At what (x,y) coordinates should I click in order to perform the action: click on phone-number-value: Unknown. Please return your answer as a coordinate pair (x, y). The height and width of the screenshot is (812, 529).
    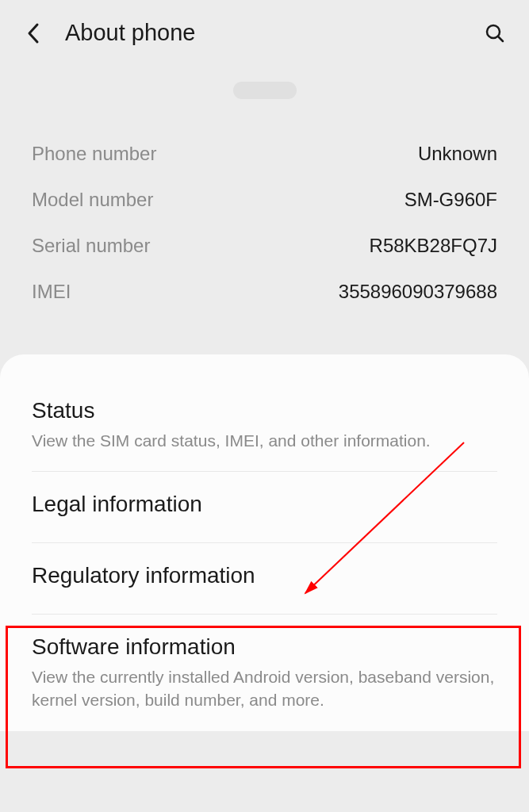
    Looking at the image, I should click on (458, 154).